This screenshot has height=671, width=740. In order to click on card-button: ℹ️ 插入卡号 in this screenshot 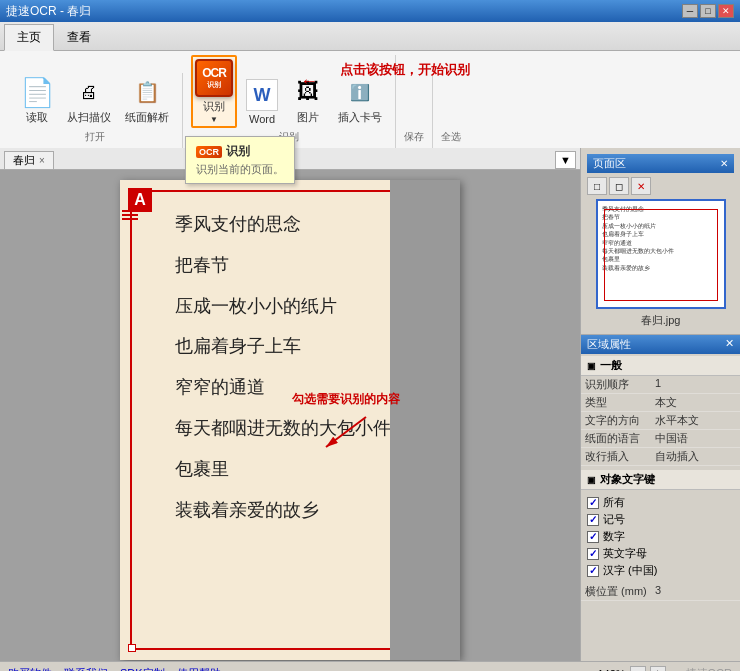, I will do `click(360, 100)`.